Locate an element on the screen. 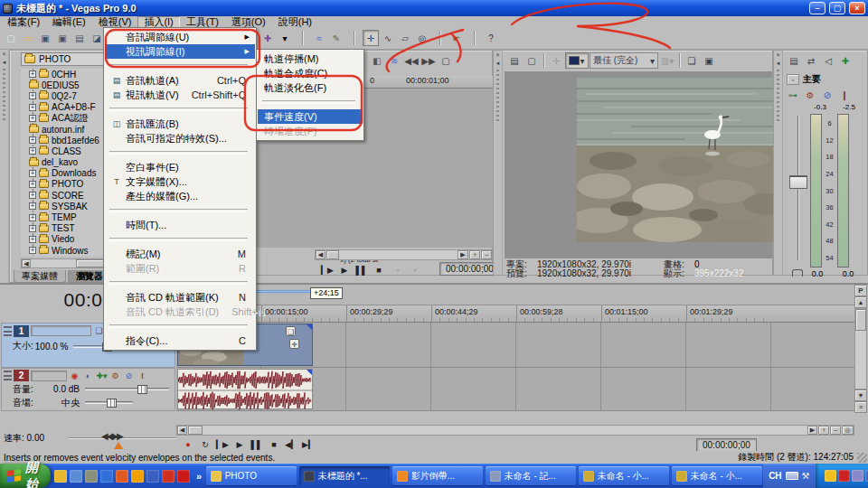 This screenshot has width=868, height=488. insert-envelope-icon: ✚ is located at coordinates (268, 38).